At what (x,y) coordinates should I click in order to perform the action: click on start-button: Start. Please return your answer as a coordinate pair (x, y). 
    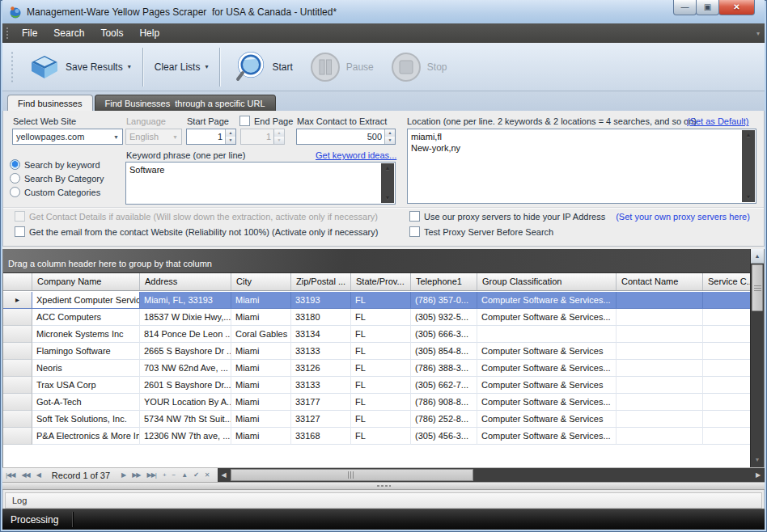
    Looking at the image, I should click on (262, 67).